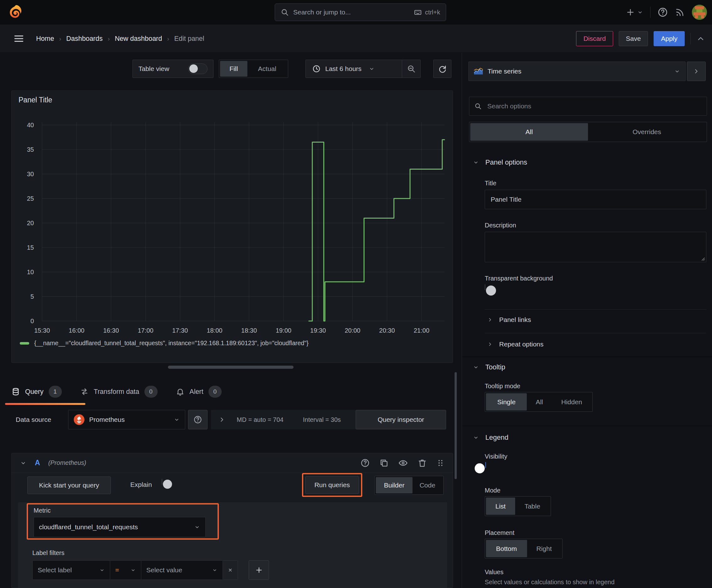 The image size is (712, 588). Describe the element at coordinates (418, 12) in the screenshot. I see `keyboard-icon` at that location.